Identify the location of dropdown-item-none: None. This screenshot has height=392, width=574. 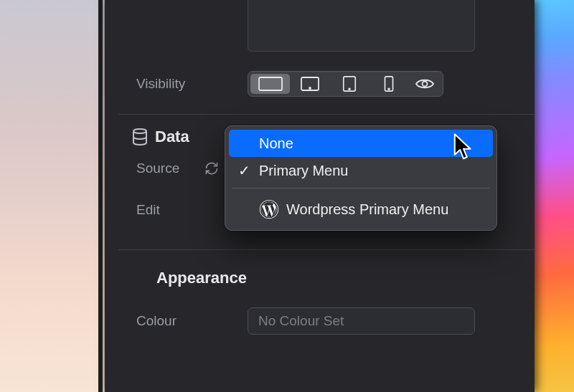
(361, 143).